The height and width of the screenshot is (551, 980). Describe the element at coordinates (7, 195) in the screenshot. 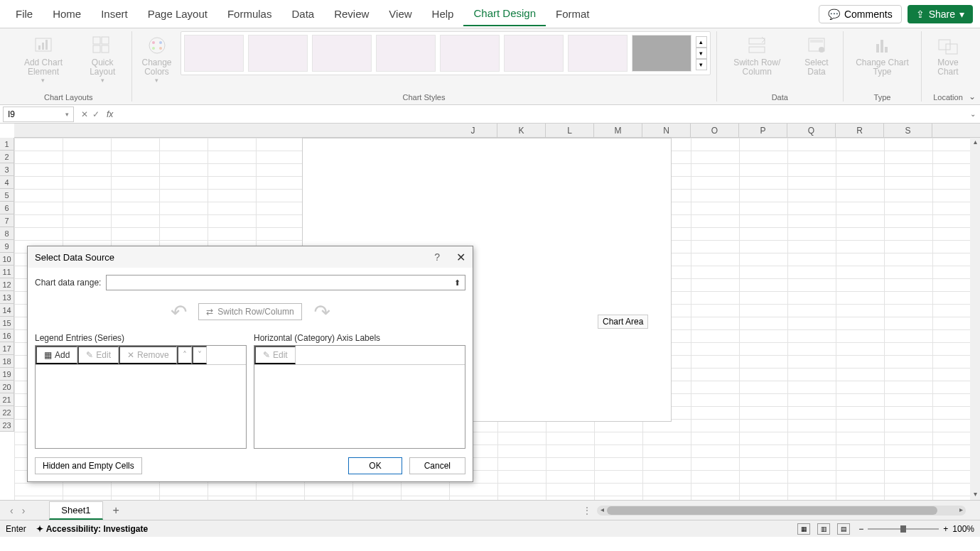

I see `row-header-5: 5` at that location.